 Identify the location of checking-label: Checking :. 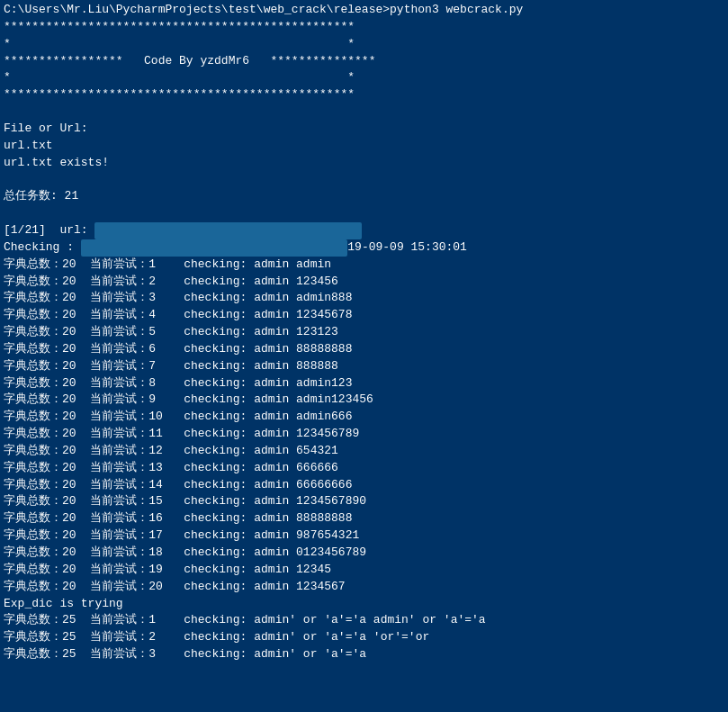
(42, 247).